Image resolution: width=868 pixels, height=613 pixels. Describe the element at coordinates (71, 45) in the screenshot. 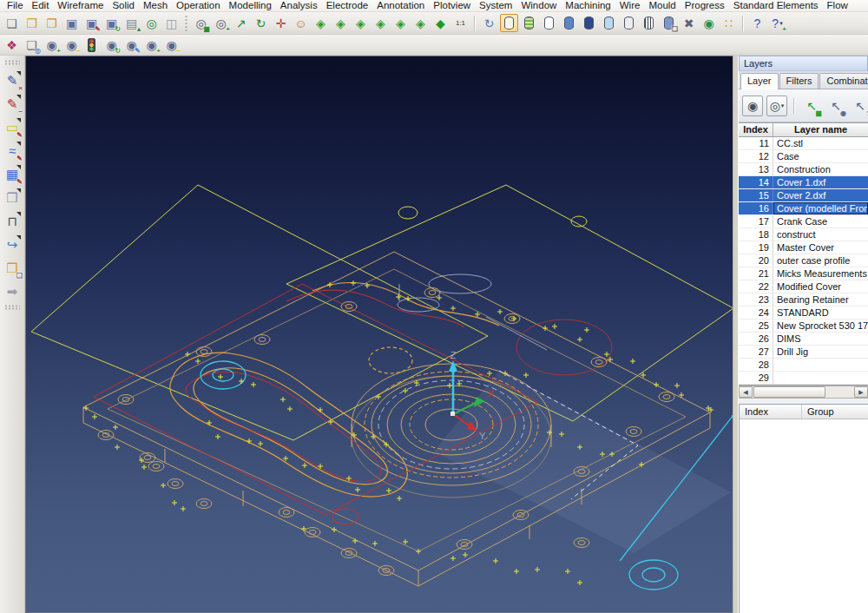

I see `hide-entities-icon: ◉−` at that location.